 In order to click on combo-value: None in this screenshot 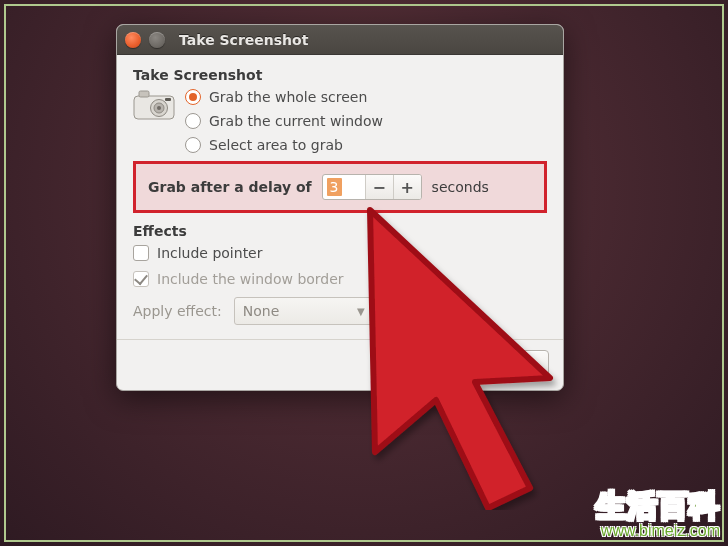, I will do `click(262, 311)`.